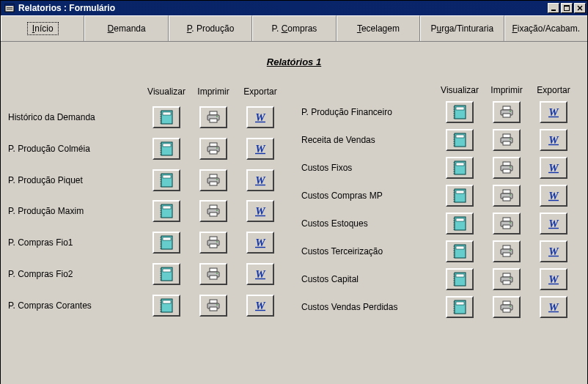 Image resolution: width=588 pixels, height=384 pixels. What do you see at coordinates (462, 28) in the screenshot?
I see `tab-5: Purga/Tinturaria` at bounding box center [462, 28].